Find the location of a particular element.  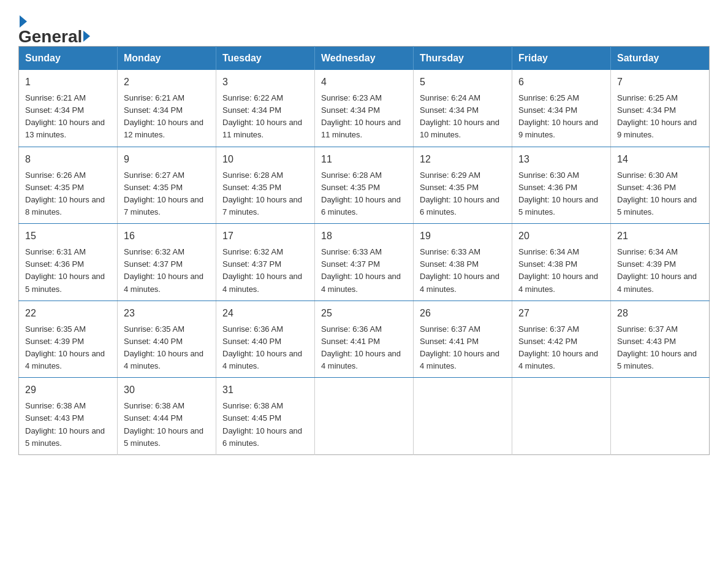

calendar-cell: 1Sunrise: 6:21 AMSunset: 4:34 PMDaylight… is located at coordinates (69, 108).